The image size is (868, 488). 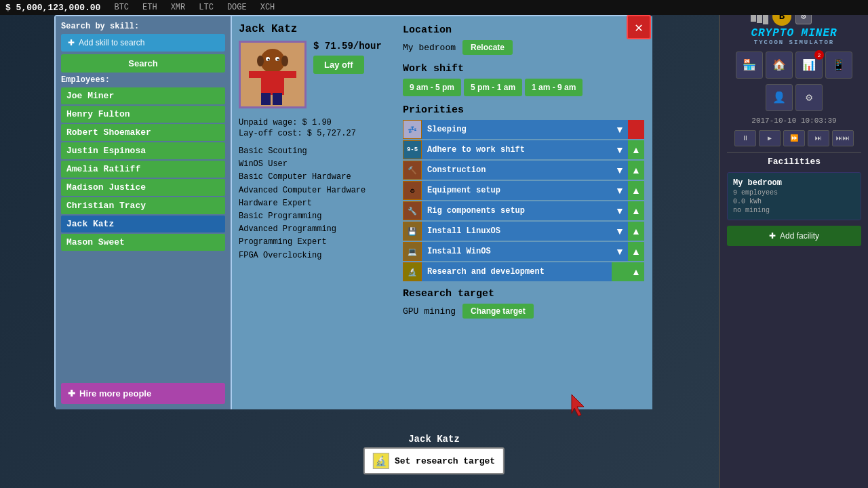 I want to click on facility-mining: no mining, so click(x=794, y=210).